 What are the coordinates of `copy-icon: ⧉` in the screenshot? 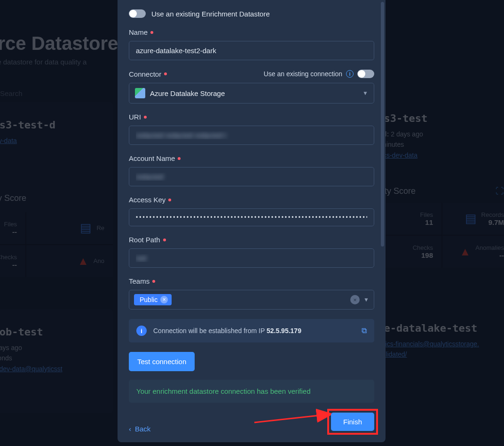 It's located at (364, 331).